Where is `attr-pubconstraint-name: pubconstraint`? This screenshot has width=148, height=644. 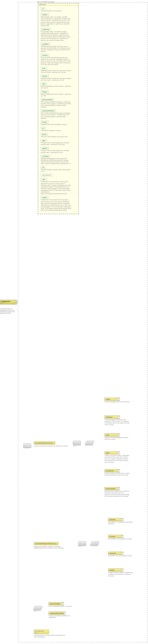 attr-pubconstraint-name: pubconstraint is located at coordinates (47, 100).